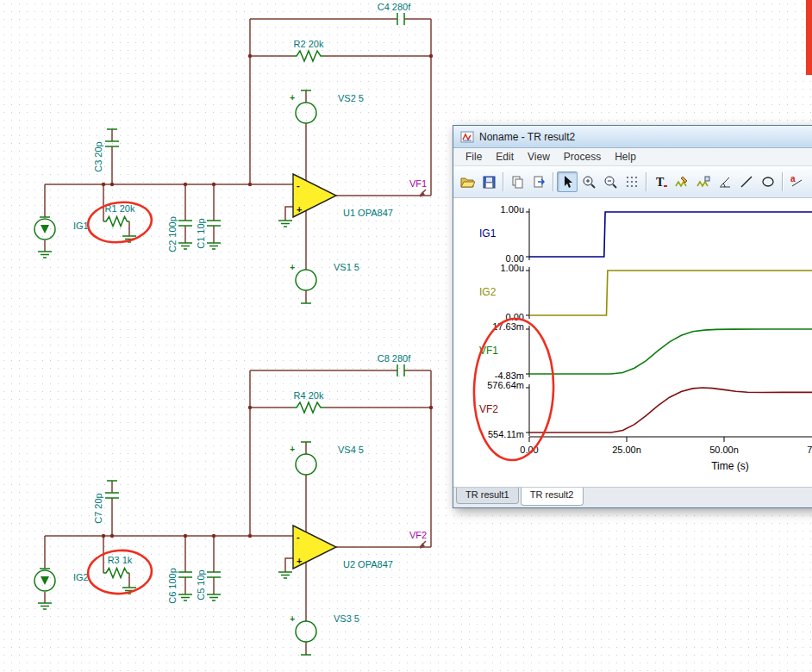  I want to click on resistor-R3: R3 1k, so click(118, 567).